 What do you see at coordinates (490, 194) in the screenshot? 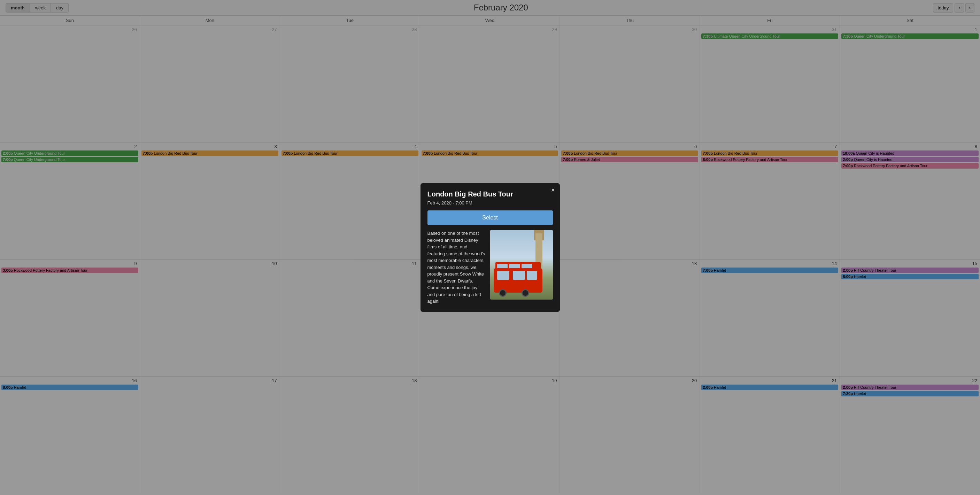
I see `modal-title: London Big Red Bus Tour` at bounding box center [490, 194].